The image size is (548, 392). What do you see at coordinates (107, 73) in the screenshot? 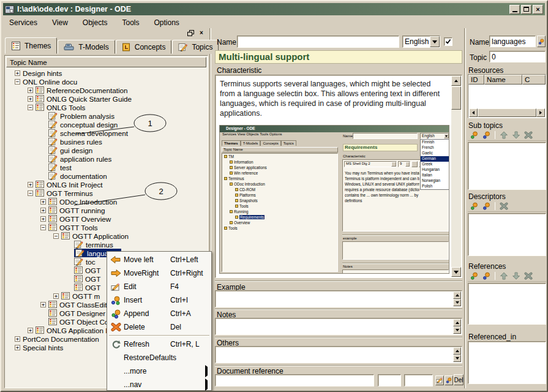
I see `tree-item: +Design hints` at bounding box center [107, 73].